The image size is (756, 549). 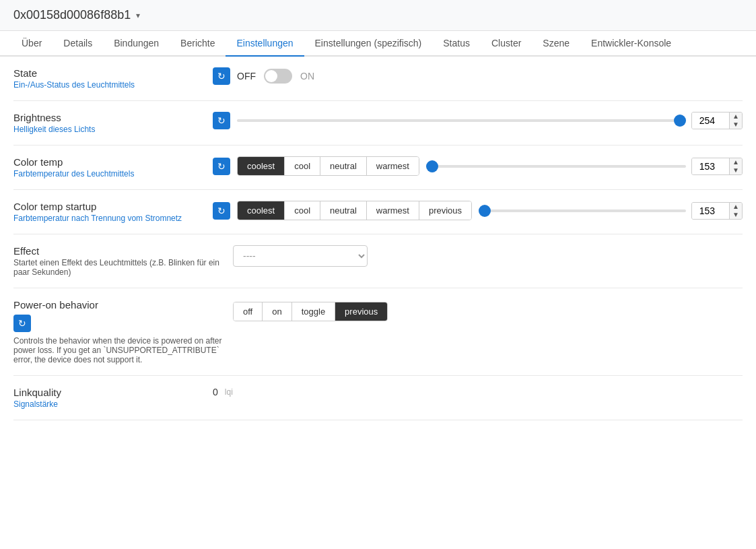 What do you see at coordinates (108, 404) in the screenshot?
I see `linkquality-desc: Signalstärke` at bounding box center [108, 404].